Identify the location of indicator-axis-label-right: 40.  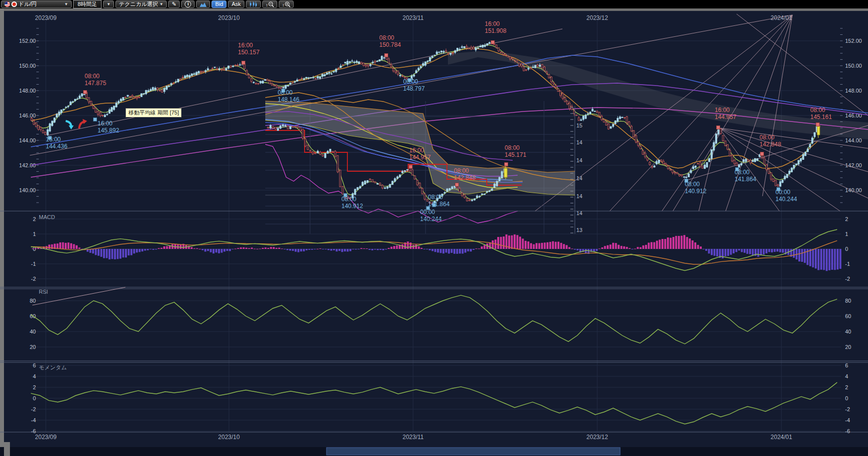
(848, 332).